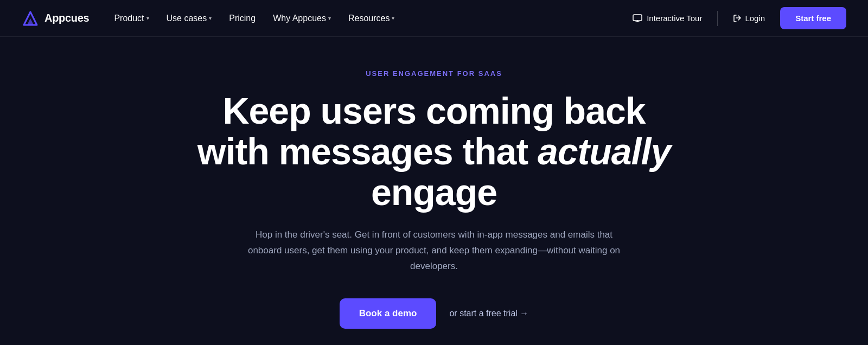  I want to click on nav-links: Product ▾ Use cases ▾ Pricing Why Appcue…, so click(366, 18).